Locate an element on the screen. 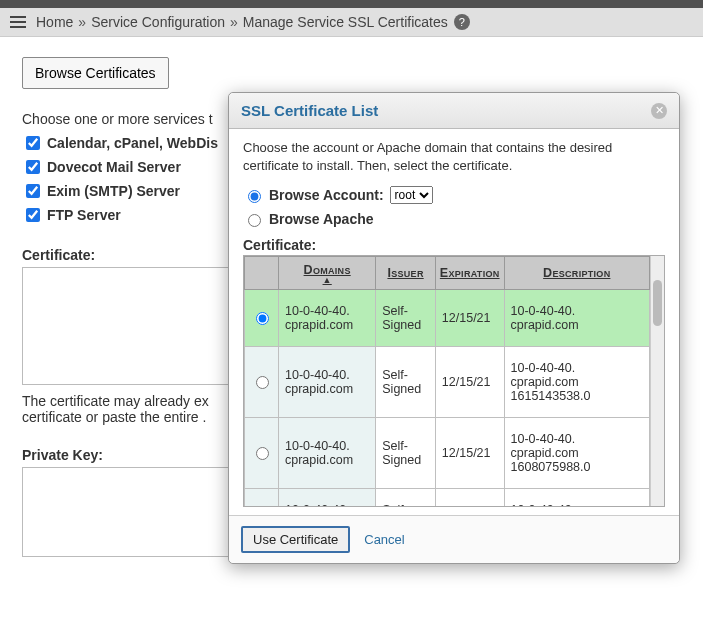 Image resolution: width=703 pixels, height=621 pixels. col-domains: Domains▲ is located at coordinates (328, 274).